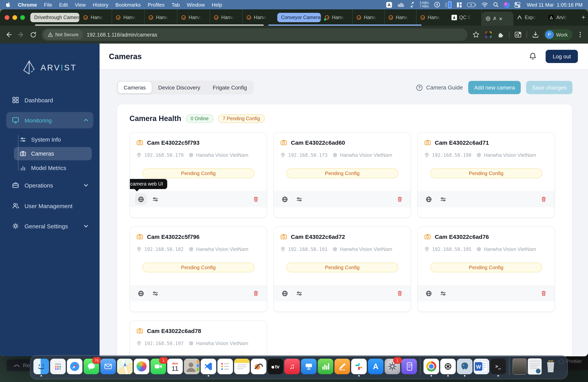  I want to click on dock-keynote, so click(309, 367).